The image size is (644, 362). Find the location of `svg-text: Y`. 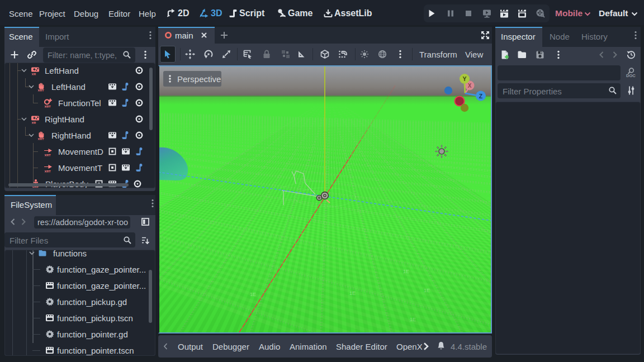

svg-text: Y is located at coordinates (464, 79).